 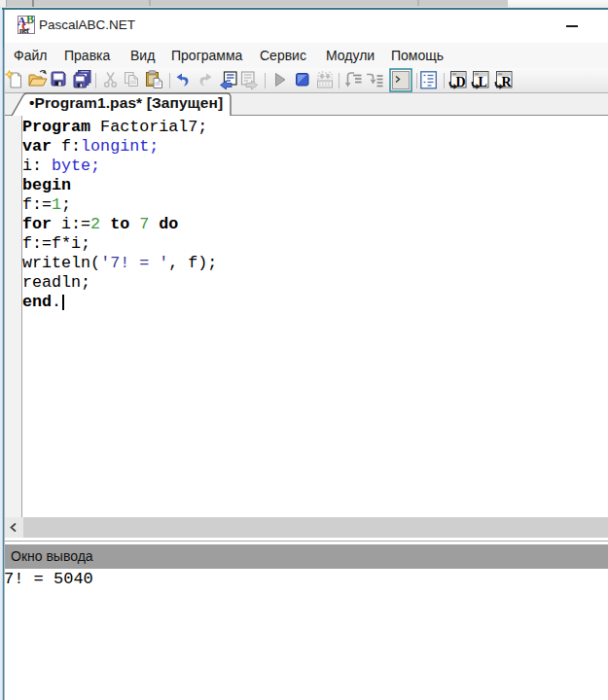 I want to click on svg-text: L, so click(x=483, y=82).